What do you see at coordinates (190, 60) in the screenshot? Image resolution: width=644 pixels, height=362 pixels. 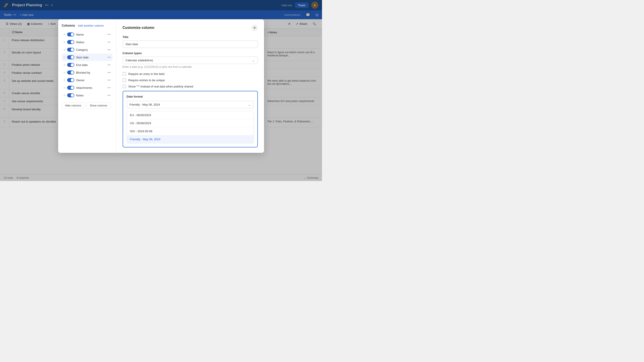 I see `column-type-select: Calendar (date&time) ⌄` at bounding box center [190, 60].